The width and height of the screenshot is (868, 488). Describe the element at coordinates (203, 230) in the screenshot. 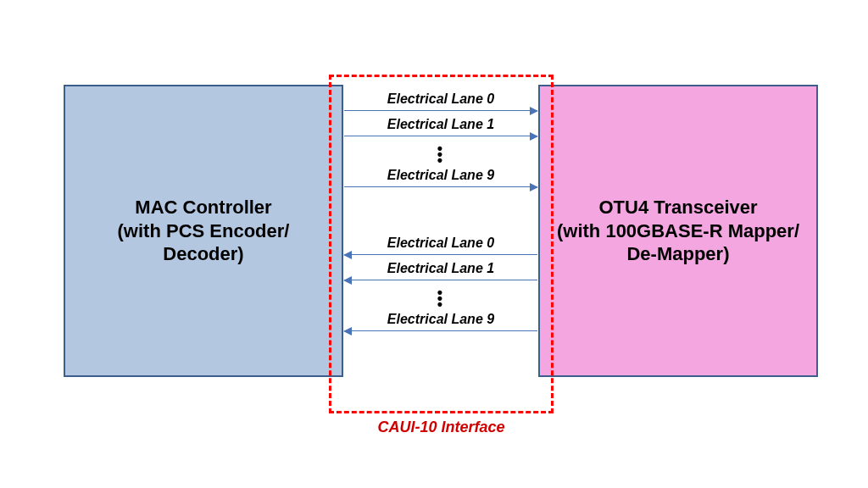

I see `mac-controller-text: MAC Controller (with PCS Encoder/ Decode…` at that location.